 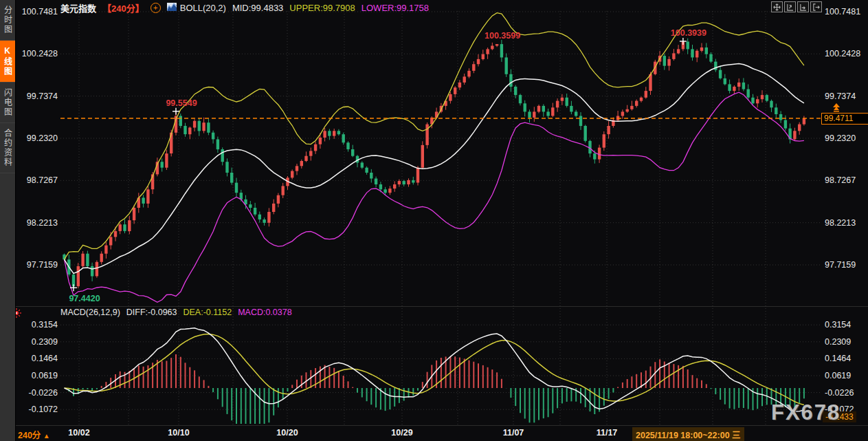 What do you see at coordinates (124, 8) in the screenshot?
I see `period-badge: 【240分】` at bounding box center [124, 8].